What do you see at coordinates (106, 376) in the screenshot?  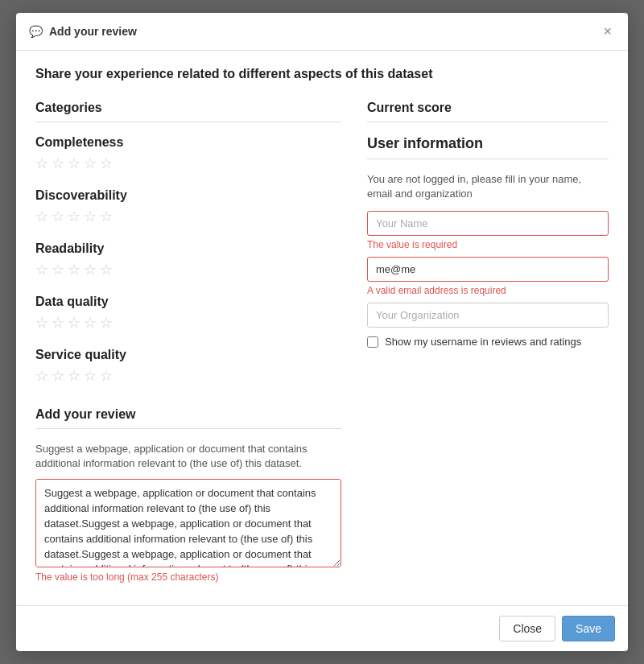 I see `service-quality-star-5: ☆` at bounding box center [106, 376].